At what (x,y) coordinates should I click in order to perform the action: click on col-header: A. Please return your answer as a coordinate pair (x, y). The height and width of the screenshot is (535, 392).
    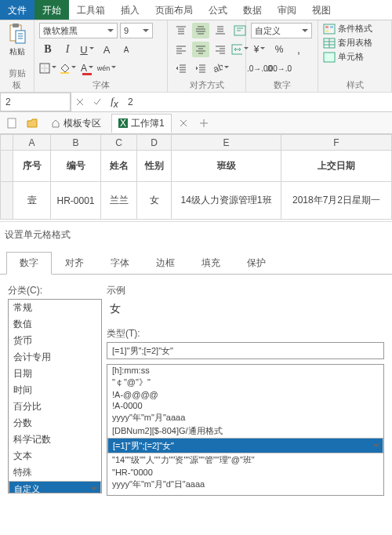
    Looking at the image, I should click on (32, 143).